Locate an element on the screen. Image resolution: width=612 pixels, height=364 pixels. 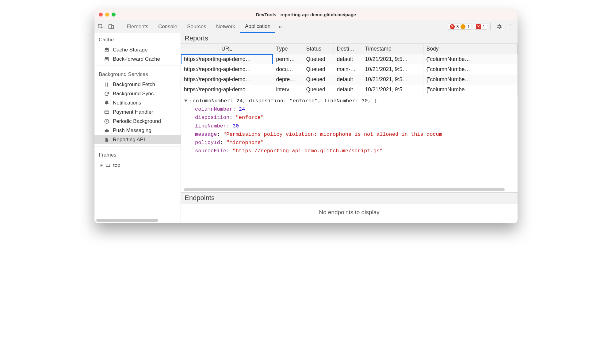
tab-sources: Sources is located at coordinates (197, 26).